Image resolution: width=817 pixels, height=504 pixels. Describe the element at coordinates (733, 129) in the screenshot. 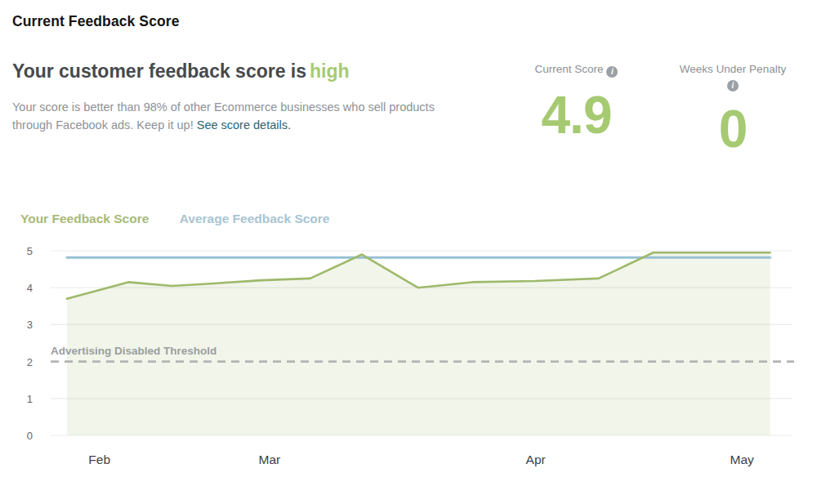

I see `weeks-under-penalty-value: 0` at that location.